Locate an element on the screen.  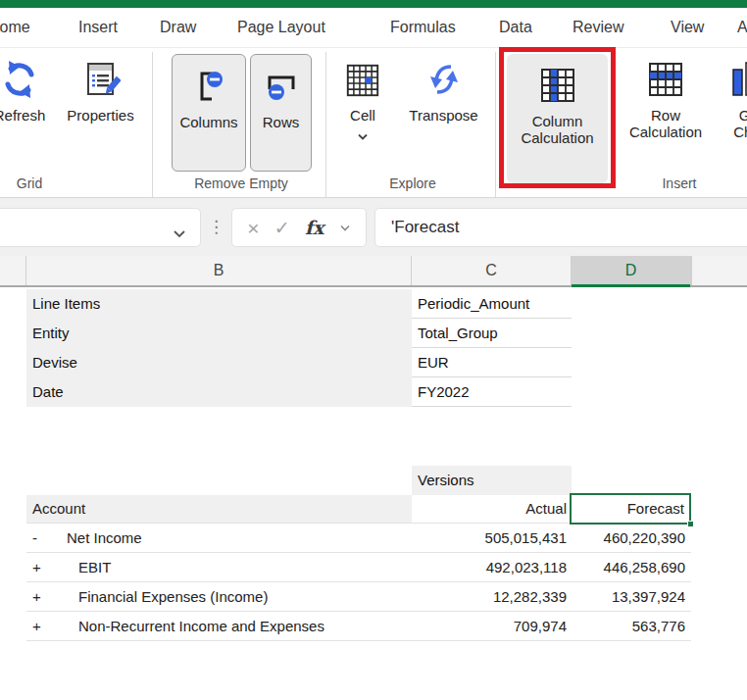
cell-account-name: Net Income is located at coordinates (104, 537).